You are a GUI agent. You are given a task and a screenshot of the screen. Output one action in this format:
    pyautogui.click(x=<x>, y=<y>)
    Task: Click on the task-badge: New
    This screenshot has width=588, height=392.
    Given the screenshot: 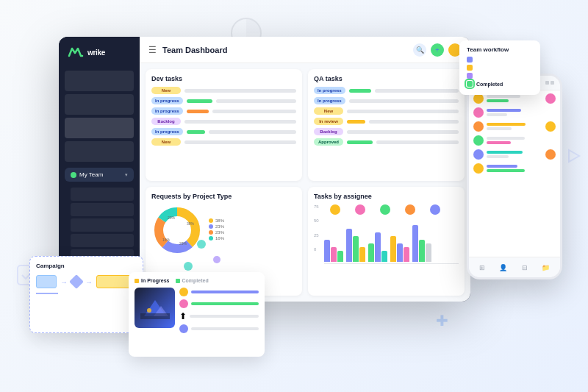 What is the action you would take?
    pyautogui.click(x=329, y=111)
    